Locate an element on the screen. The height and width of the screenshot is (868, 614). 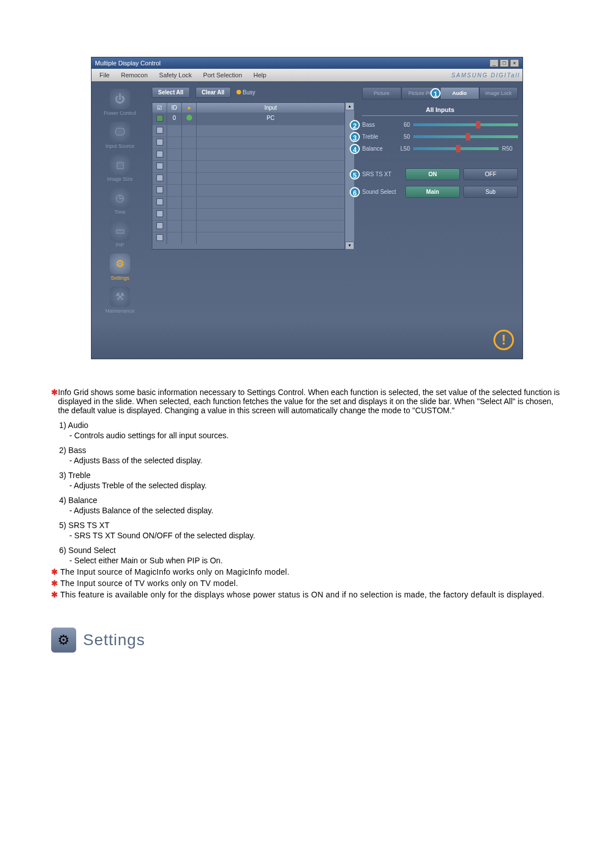
sidebar-item-settings: ⚙Settings is located at coordinates (120, 267).